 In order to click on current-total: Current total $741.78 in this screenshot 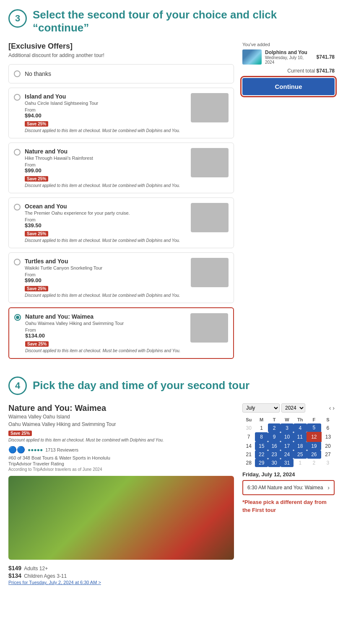, I will do `click(288, 71)`.